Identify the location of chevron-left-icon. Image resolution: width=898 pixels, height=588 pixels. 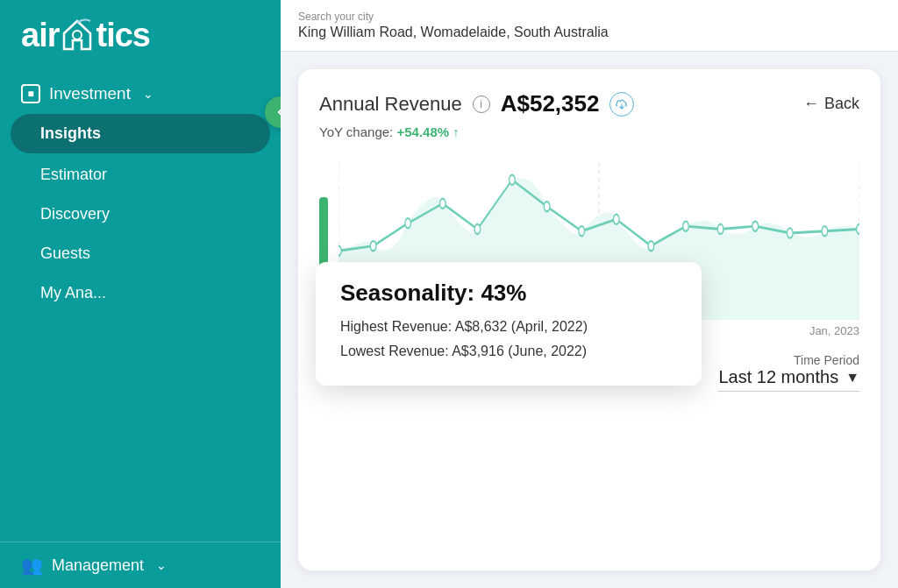
(277, 112).